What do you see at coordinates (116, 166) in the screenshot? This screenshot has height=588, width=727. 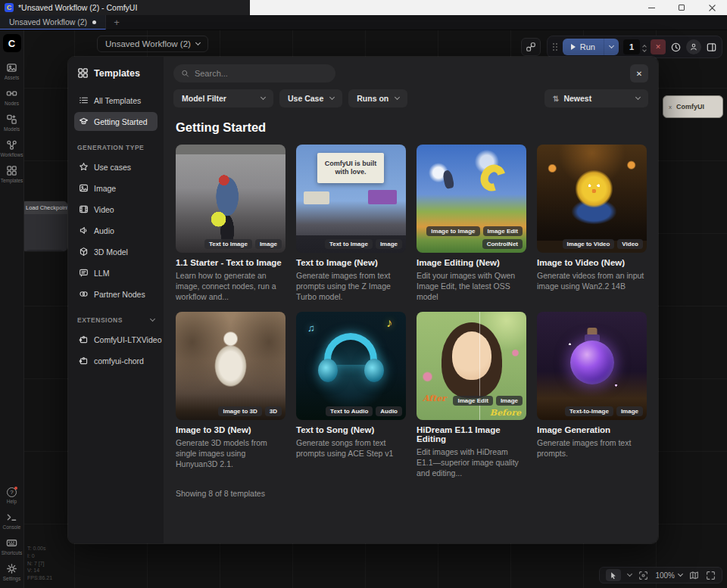 I see `templates-sidebar-item-use-cases: Use cases` at bounding box center [116, 166].